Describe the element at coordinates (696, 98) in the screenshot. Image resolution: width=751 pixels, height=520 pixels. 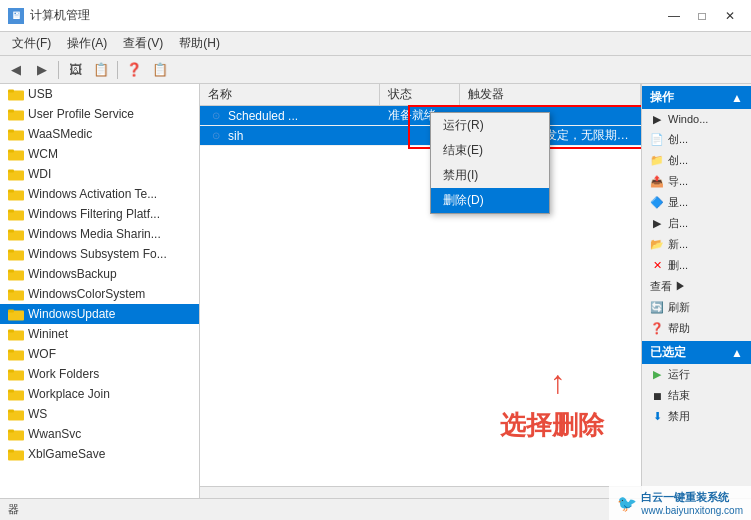
I see `actions-title: 操作 ▲` at that location.